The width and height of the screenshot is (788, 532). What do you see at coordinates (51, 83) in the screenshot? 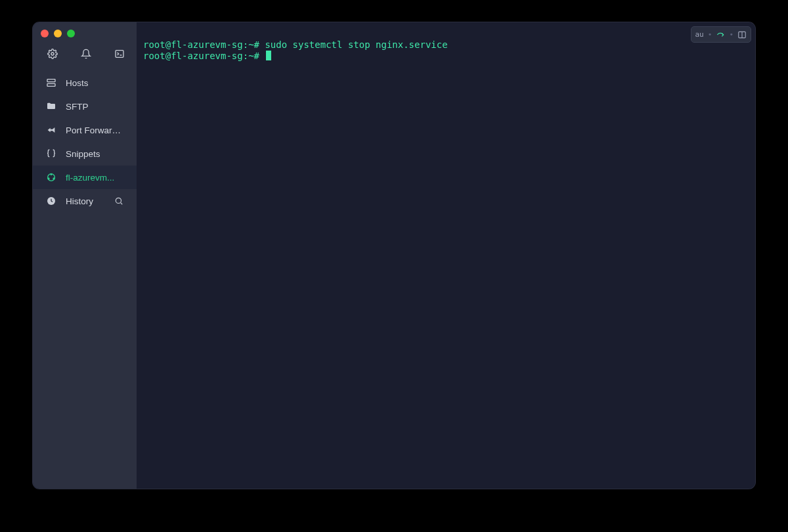
I see `server-icon` at bounding box center [51, 83].